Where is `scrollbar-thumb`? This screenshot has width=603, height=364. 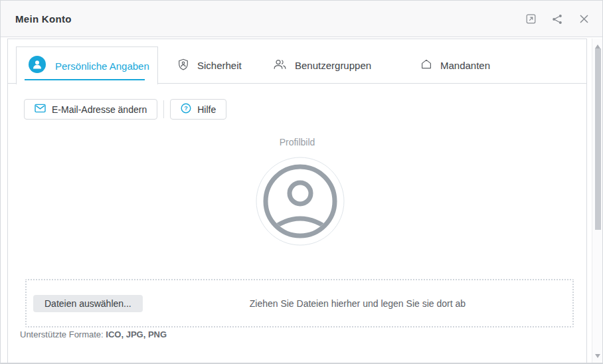
scrollbar-thumb is located at coordinates (598, 139).